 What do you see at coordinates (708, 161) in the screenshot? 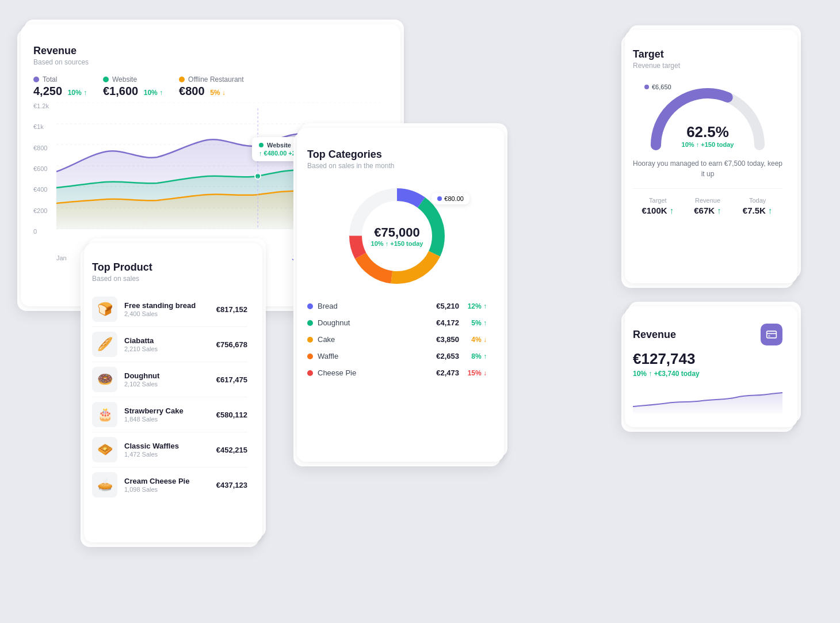
I see `target-card: Target Revenue target €6,650 62.5% 10% ↑…` at bounding box center [708, 161].